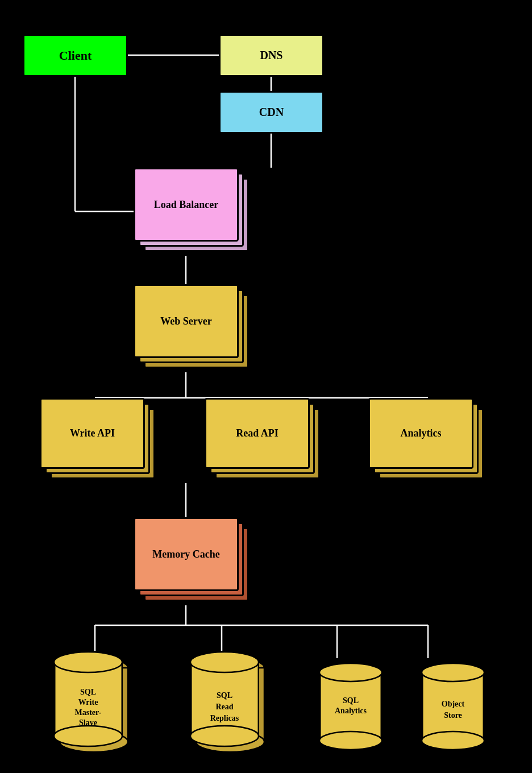 This screenshot has height=773, width=532. What do you see at coordinates (454, 709) in the screenshot?
I see `object-store-db: Object Store` at bounding box center [454, 709].